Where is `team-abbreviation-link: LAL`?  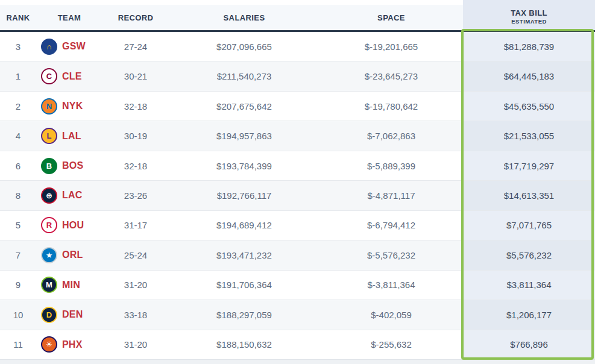 team-abbreviation-link: LAL is located at coordinates (72, 136).